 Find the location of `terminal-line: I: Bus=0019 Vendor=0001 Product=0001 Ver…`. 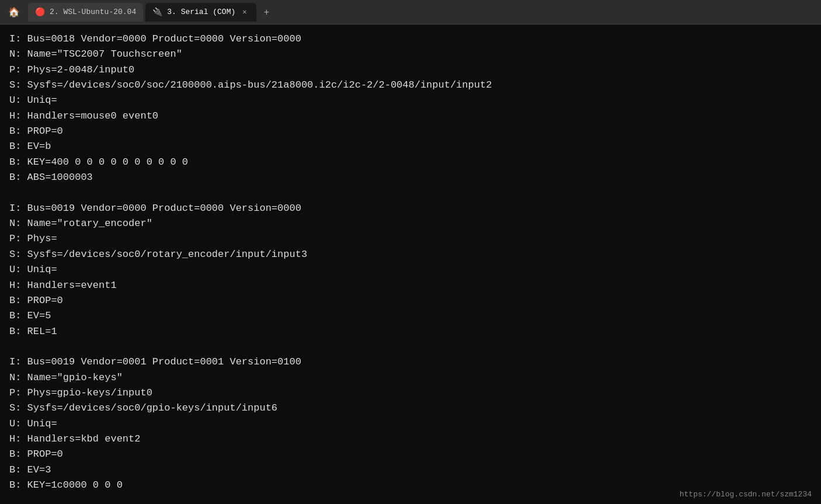

terminal-line: I: Bus=0019 Vendor=0001 Product=0001 Ver… is located at coordinates (410, 362).